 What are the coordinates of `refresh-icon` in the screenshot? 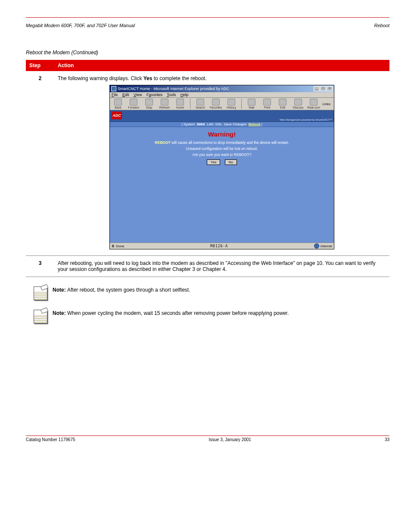 It's located at (165, 102).